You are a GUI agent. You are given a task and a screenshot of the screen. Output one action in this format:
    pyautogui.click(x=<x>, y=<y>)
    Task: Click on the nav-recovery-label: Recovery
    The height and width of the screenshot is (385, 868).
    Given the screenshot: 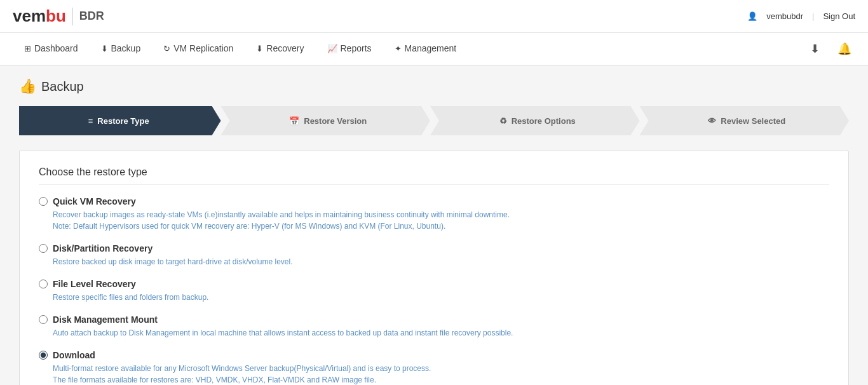 What is the action you would take?
    pyautogui.click(x=285, y=48)
    